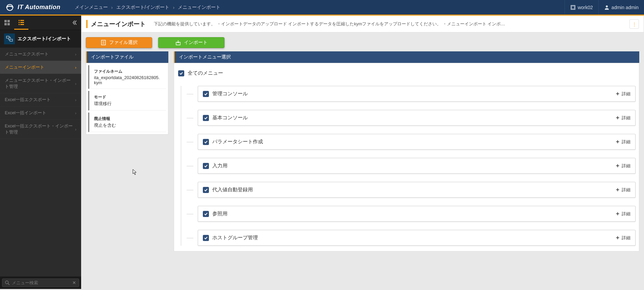 Image resolution: width=644 pixels, height=290 pixels. I want to click on discard-value: 廃止を含む, so click(128, 125).